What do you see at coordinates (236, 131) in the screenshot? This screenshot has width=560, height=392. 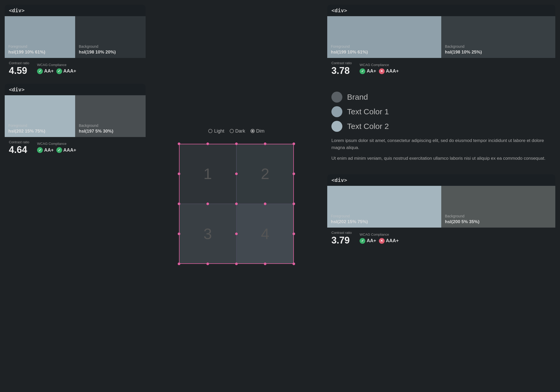 I see `theme-selector: Light Dark Dim` at bounding box center [236, 131].